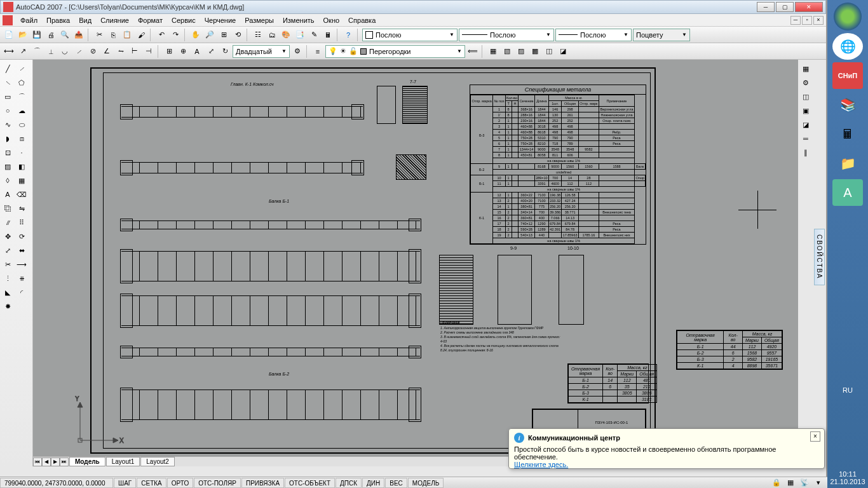 The image size is (868, 488). What do you see at coordinates (374, 483) in the screenshot?
I see `toggle-dyn: ДИН` at bounding box center [374, 483].